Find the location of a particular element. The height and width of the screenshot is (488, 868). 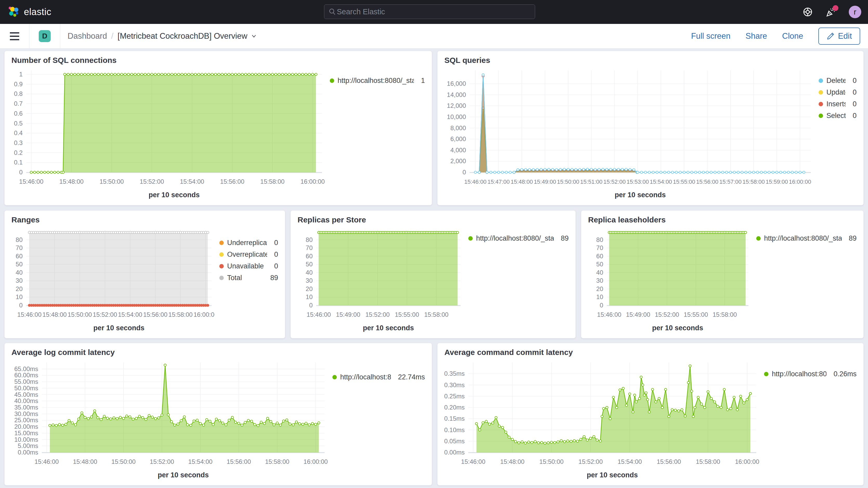

svg-text: 10.00ms is located at coordinates (26, 439).